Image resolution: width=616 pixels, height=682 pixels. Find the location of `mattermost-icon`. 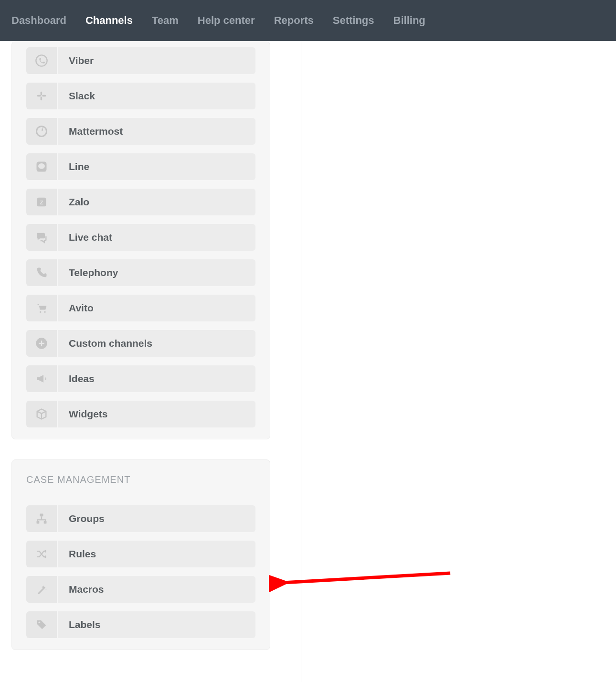

mattermost-icon is located at coordinates (42, 131).